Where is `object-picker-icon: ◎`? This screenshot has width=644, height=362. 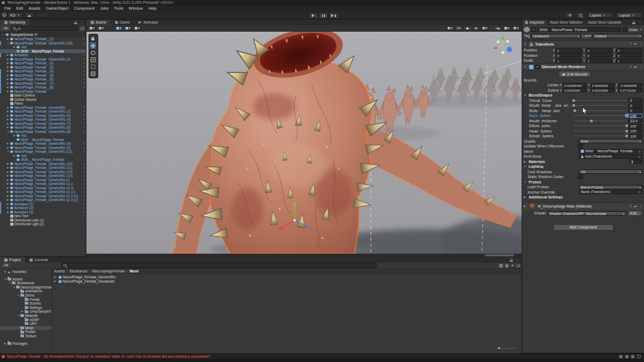
object-picker-icon: ◎ is located at coordinates (640, 151).